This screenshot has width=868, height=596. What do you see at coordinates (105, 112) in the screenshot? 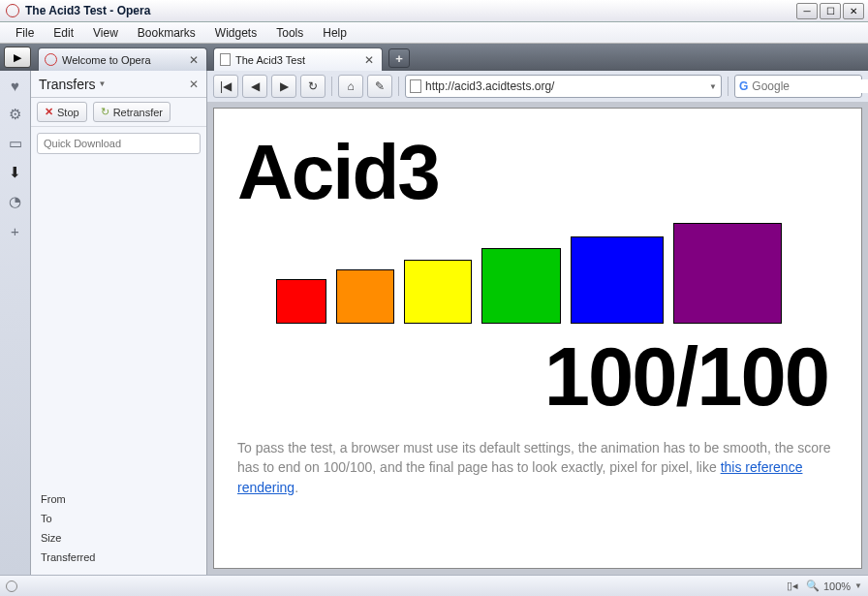
I see `reload-icon: ↻` at bounding box center [105, 112].